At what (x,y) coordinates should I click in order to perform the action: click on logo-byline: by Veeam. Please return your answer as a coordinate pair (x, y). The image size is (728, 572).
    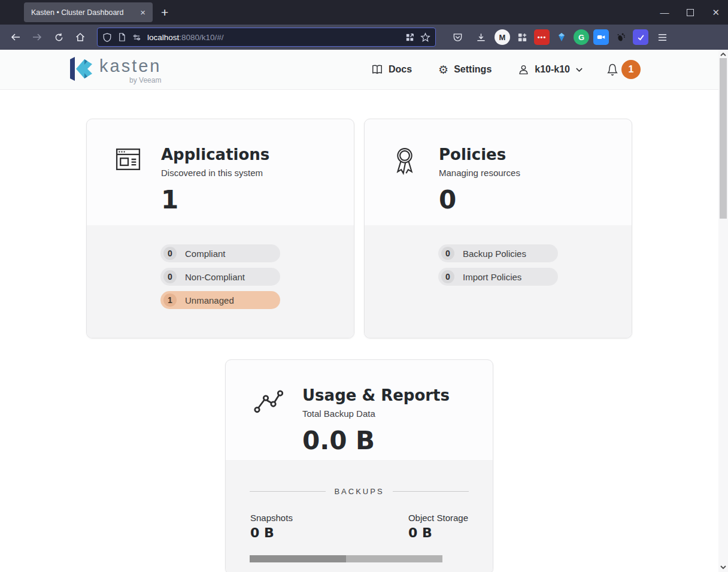
    Looking at the image, I should click on (145, 80).